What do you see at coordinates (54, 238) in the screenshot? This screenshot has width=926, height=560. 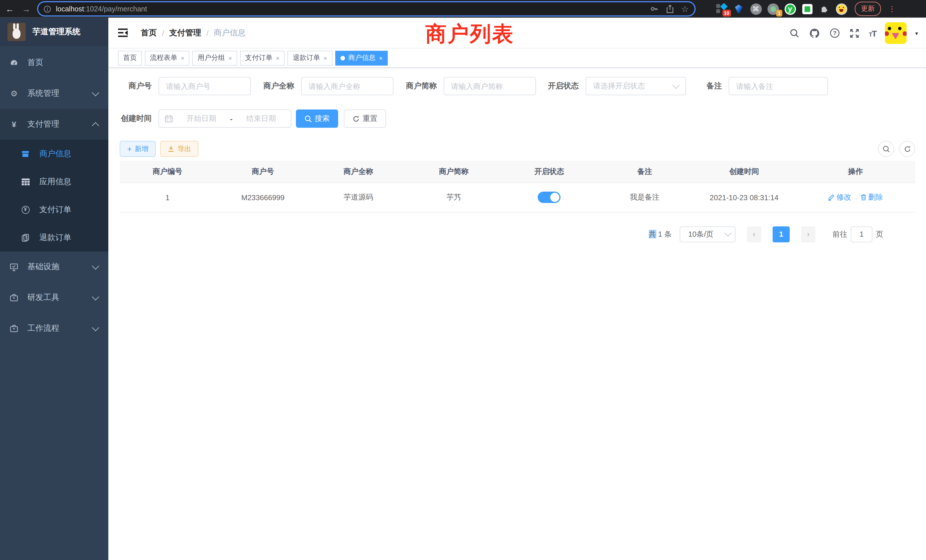 I see `sidebar-item-refund-order: 退款订单` at bounding box center [54, 238].